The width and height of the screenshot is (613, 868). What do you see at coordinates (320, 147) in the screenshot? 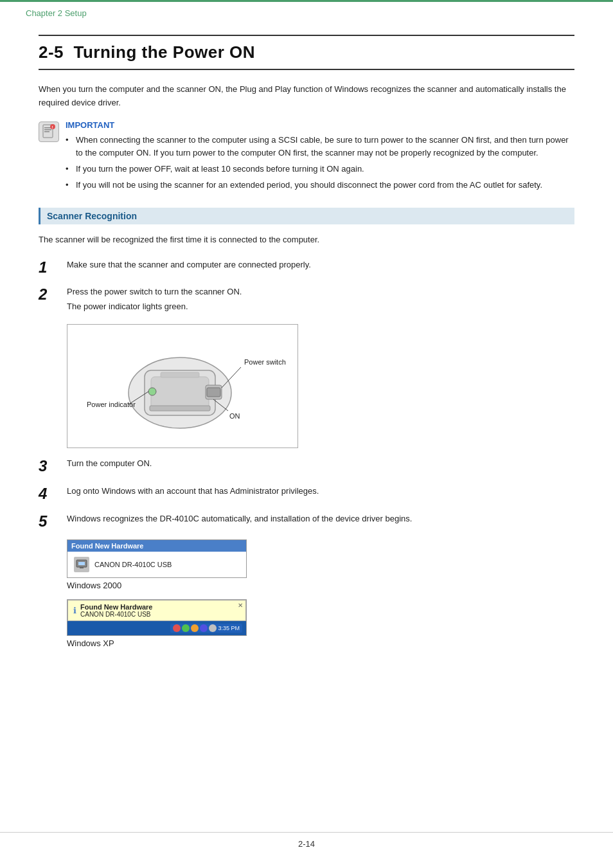
I see `important-item-1: When connecting the scanner to the compu…` at bounding box center [320, 147].